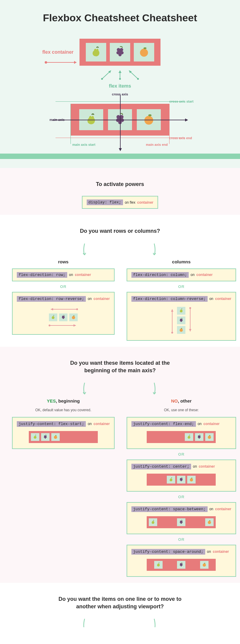 The image size is (240, 644). I want to click on flex-start-demo, so click(63, 437).